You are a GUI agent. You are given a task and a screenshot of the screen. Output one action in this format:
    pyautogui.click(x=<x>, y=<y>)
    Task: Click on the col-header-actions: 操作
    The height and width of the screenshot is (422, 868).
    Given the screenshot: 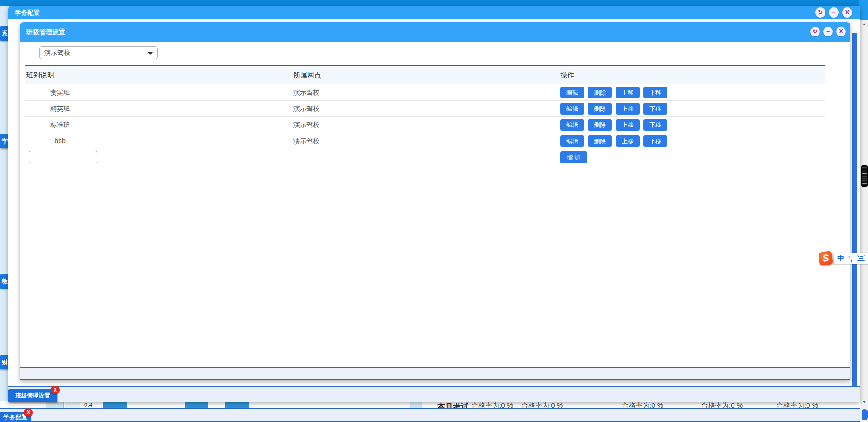 What is the action you would take?
    pyautogui.click(x=567, y=76)
    